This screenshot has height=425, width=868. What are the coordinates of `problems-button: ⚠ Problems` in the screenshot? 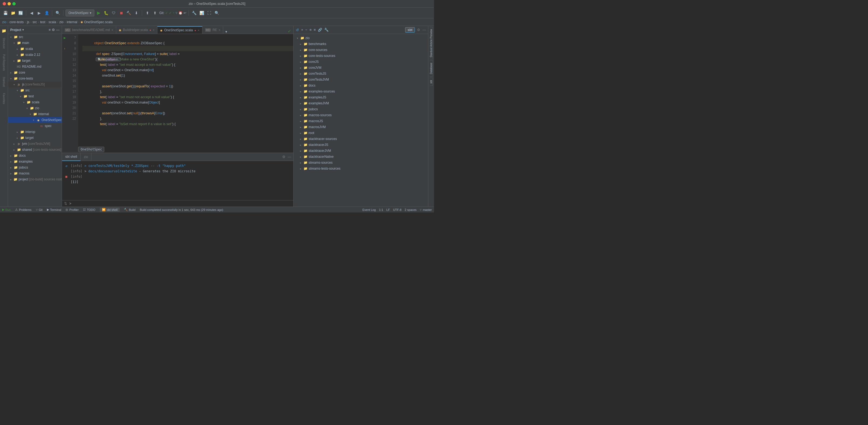 It's located at (23, 210).